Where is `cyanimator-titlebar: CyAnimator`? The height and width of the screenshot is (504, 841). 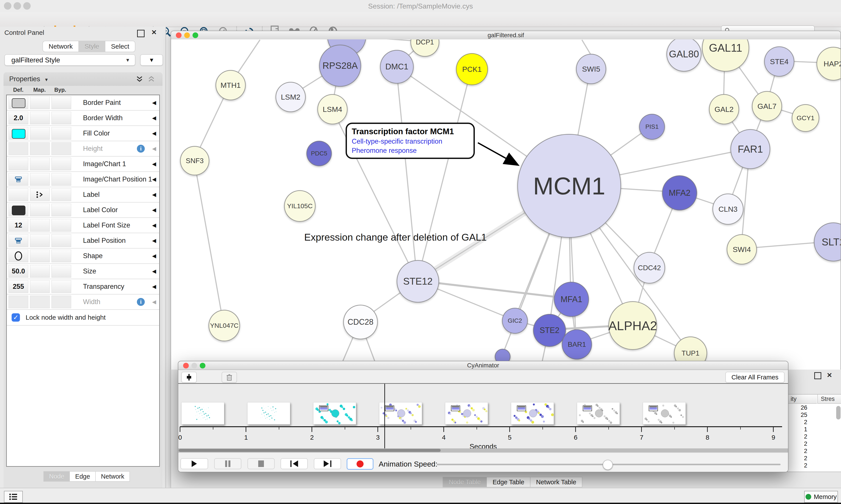 cyanimator-titlebar: CyAnimator is located at coordinates (483, 365).